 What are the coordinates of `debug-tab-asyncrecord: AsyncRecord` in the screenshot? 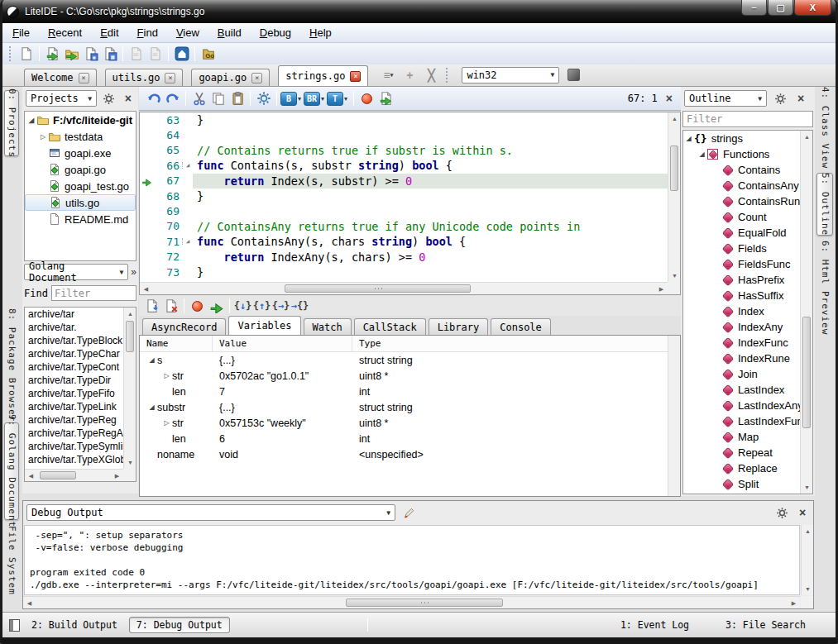 It's located at (184, 327).